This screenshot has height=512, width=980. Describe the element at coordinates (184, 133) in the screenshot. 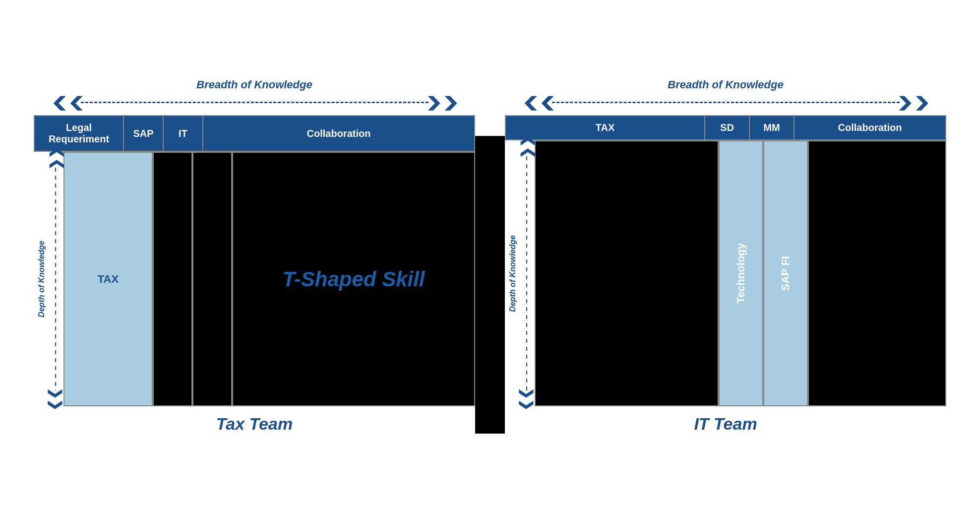

I see `left-header-it: IT` at that location.